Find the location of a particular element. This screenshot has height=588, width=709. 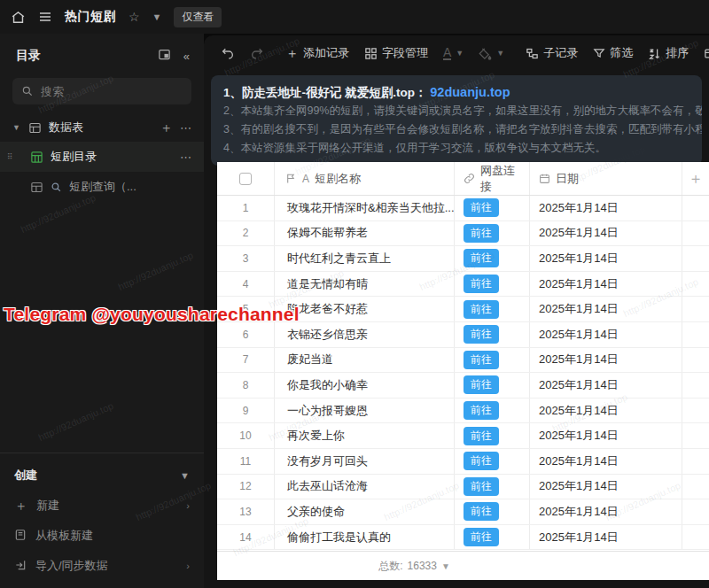

drama-name-cell: 偷偷打工我是认真的 is located at coordinates (365, 538).